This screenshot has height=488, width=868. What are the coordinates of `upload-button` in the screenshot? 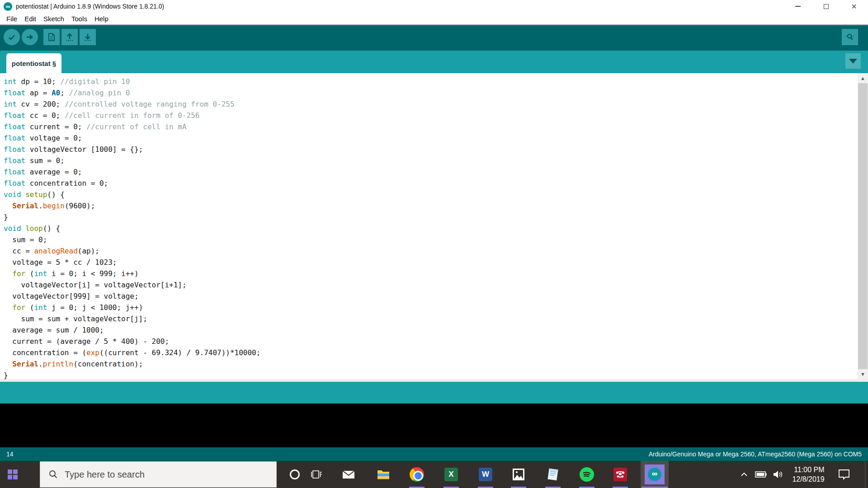 It's located at (30, 37).